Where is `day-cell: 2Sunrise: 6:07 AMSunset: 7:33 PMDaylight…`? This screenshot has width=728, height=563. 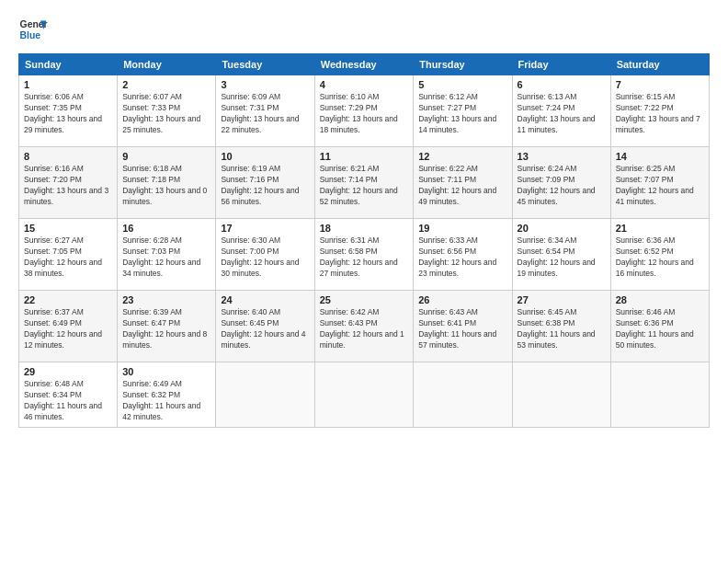
day-cell: 2Sunrise: 6:07 AMSunset: 7:33 PMDaylight… is located at coordinates (167, 111).